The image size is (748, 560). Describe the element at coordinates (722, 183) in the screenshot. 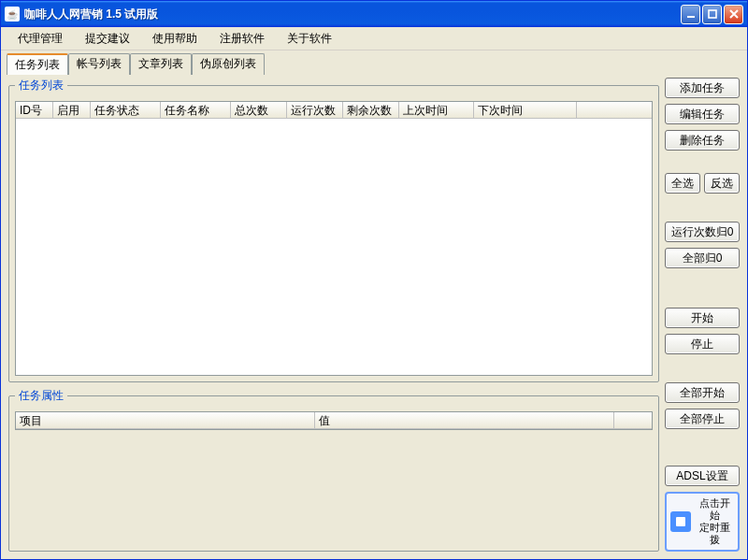

I see `invert-select-button: 反选` at that location.